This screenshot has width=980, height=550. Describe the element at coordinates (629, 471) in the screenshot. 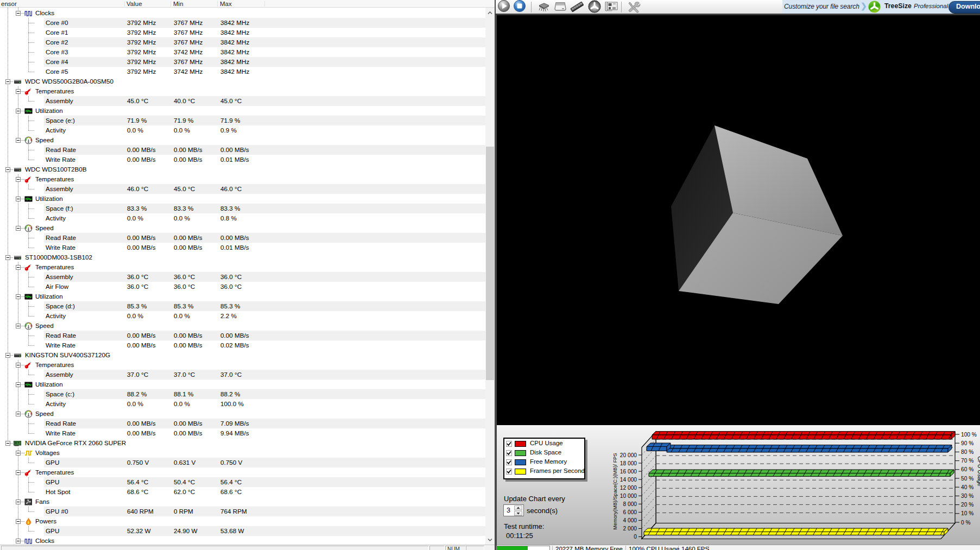

I see `svg-text: 16 000` at that location.